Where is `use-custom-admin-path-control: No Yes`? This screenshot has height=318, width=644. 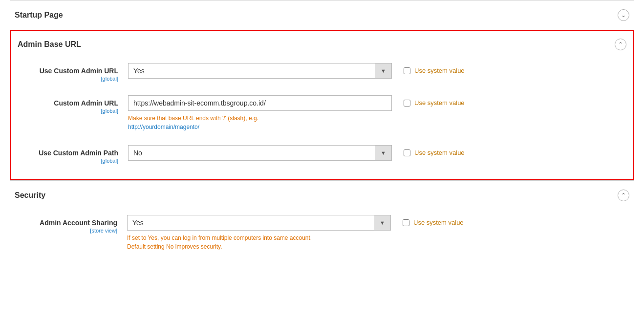 use-custom-admin-path-control: No Yes is located at coordinates (260, 153).